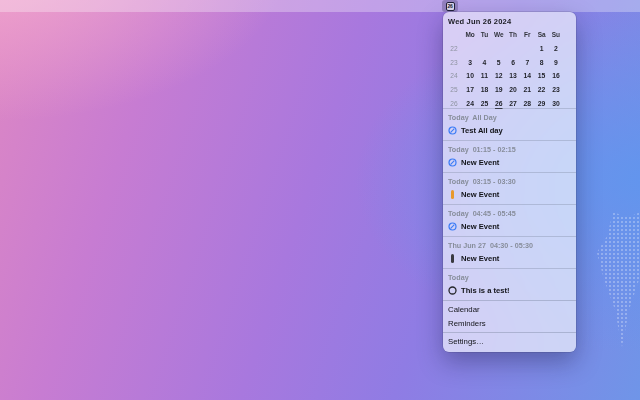  What do you see at coordinates (454, 63) in the screenshot?
I see `week-number: 23` at bounding box center [454, 63].